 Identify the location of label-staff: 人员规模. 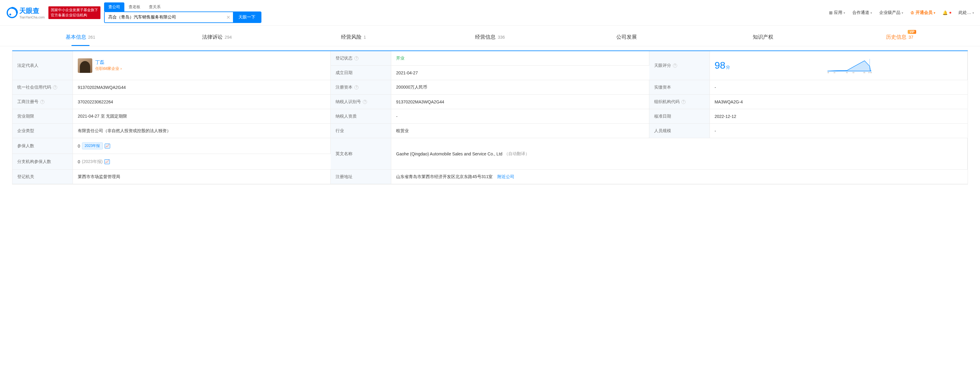
(679, 131).